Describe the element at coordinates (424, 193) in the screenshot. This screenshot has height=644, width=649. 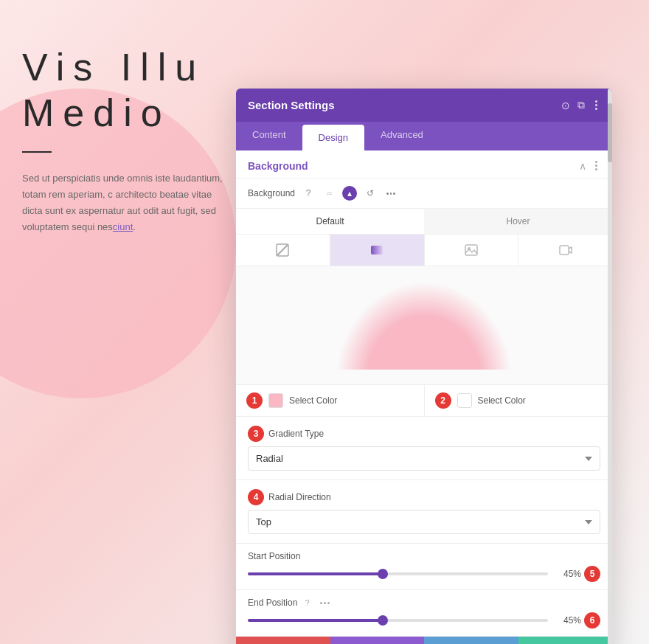
I see `bg-controls-row: Background ? ⎓ ▴ ↺` at that location.